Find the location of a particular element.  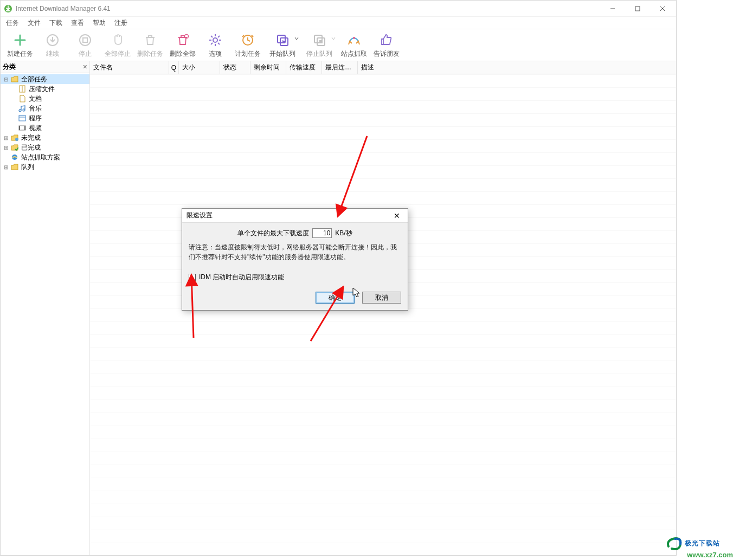

menu-view: 查看 is located at coordinates (78, 23).